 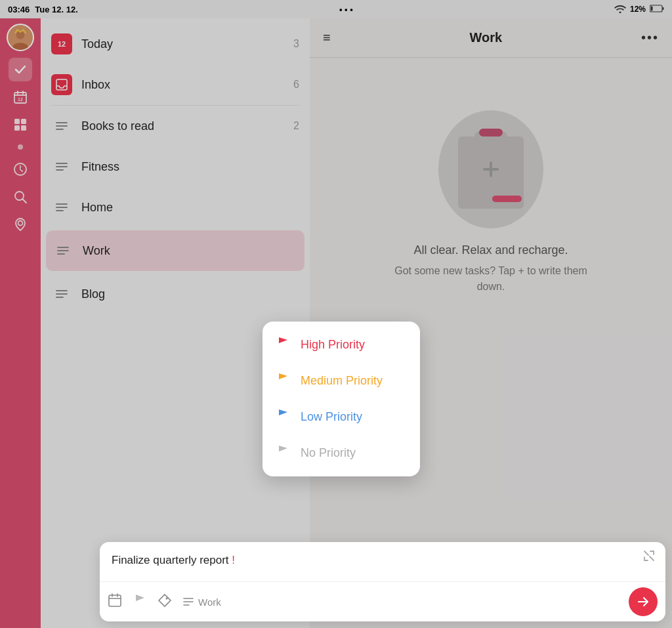 I want to click on input-list-name: Work, so click(x=210, y=602).